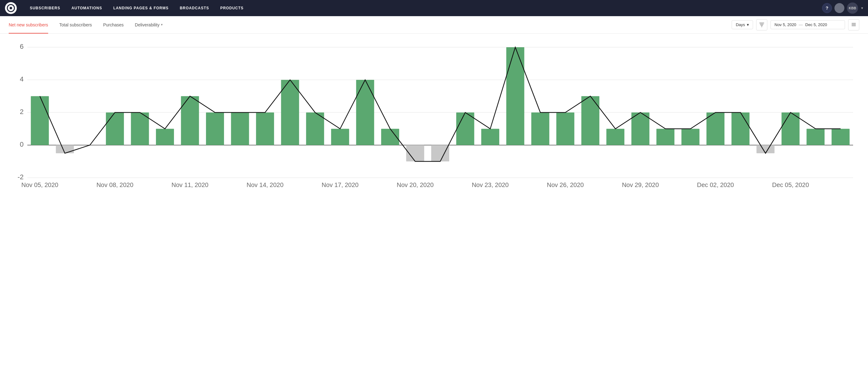  I want to click on list-view-button, so click(854, 25).